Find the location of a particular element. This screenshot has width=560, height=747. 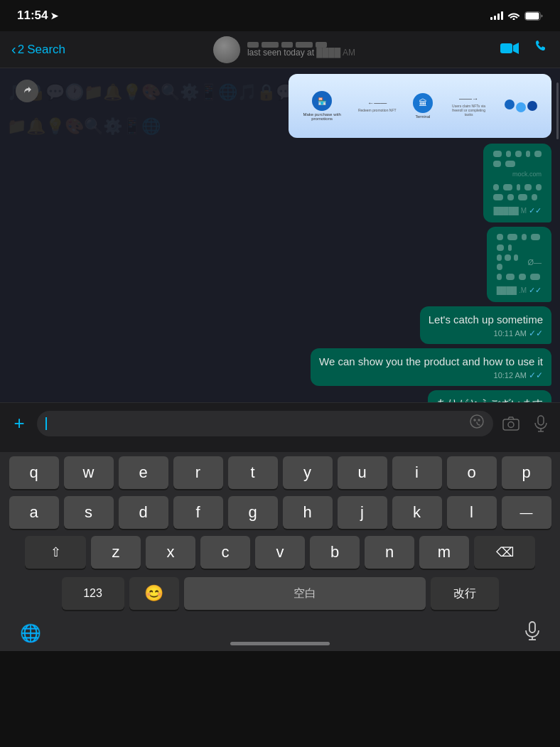

status-bar: 11:54 ➤ is located at coordinates (280, 16).